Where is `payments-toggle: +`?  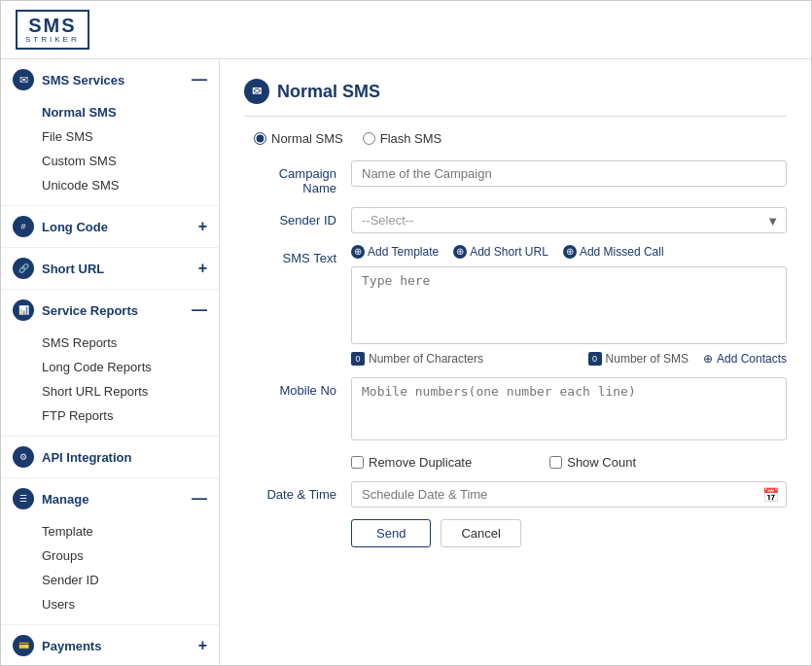 payments-toggle: + is located at coordinates (202, 646).